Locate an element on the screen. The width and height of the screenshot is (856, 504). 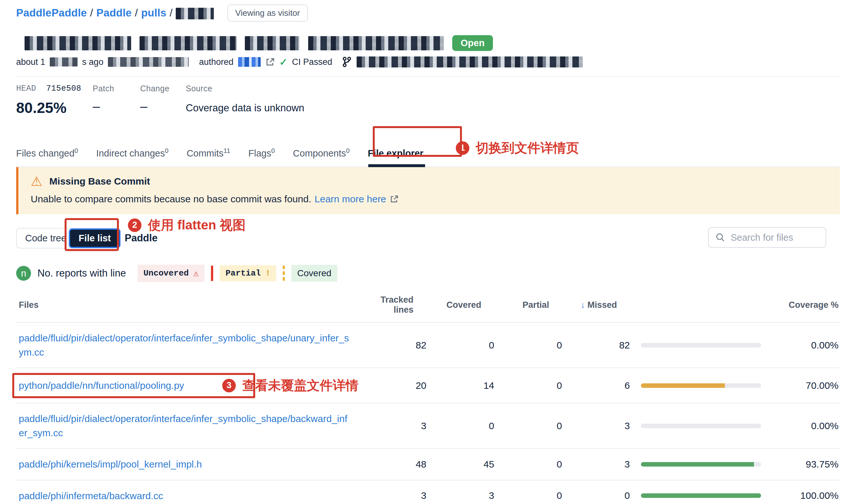
coverage-percent: 70.00% is located at coordinates (806, 385).